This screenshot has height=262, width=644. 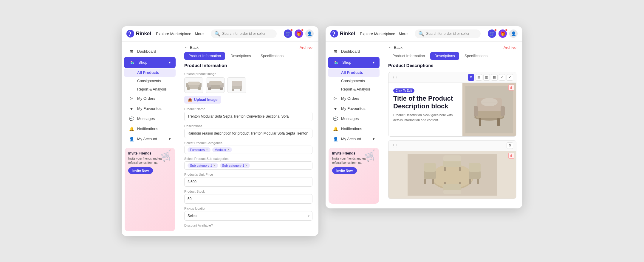 I want to click on nav-explore-2: Explore Marketplace, so click(x=377, y=34).